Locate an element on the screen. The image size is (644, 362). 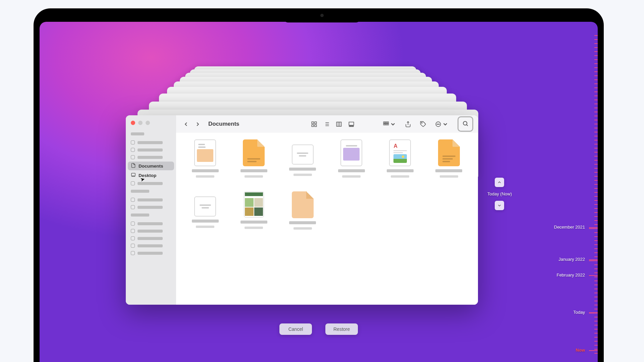
share-button is located at coordinates (408, 124).